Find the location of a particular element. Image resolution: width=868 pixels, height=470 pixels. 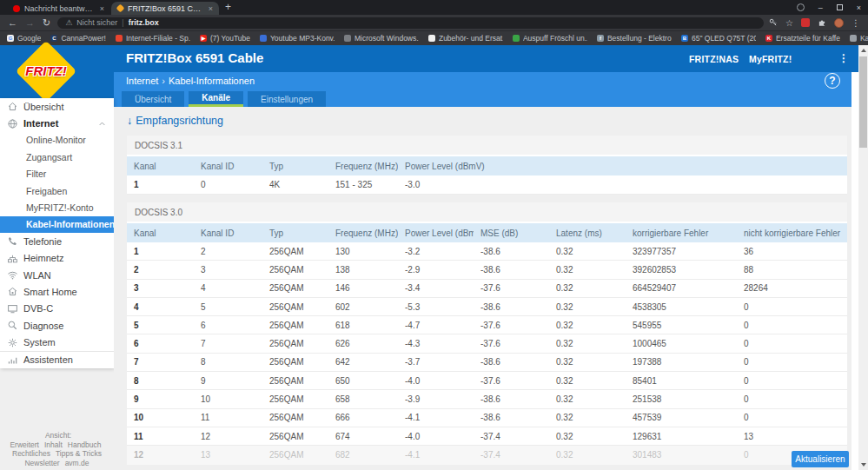

browser-update-icon is located at coordinates (801, 7).